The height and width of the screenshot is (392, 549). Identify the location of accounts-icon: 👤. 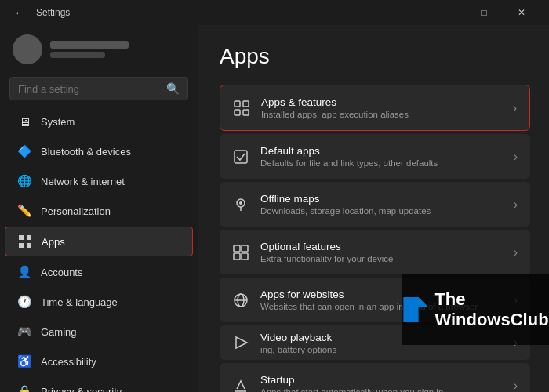
(24, 272).